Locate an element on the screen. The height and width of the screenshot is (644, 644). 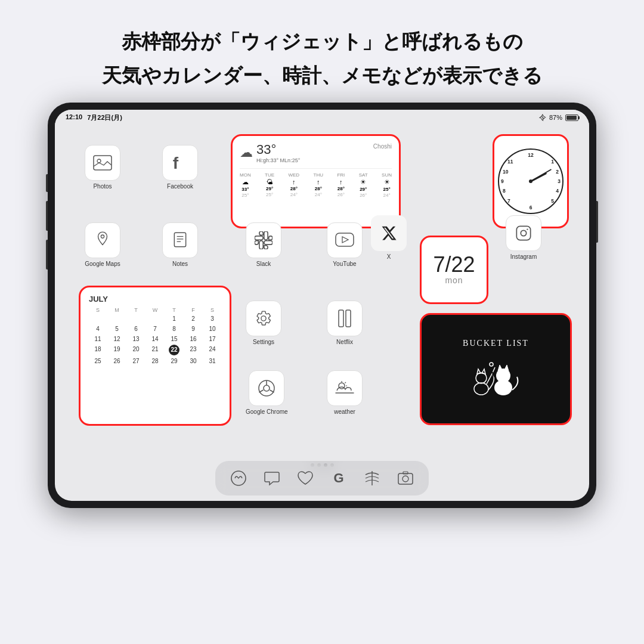
slack-label: Slack is located at coordinates (264, 264).